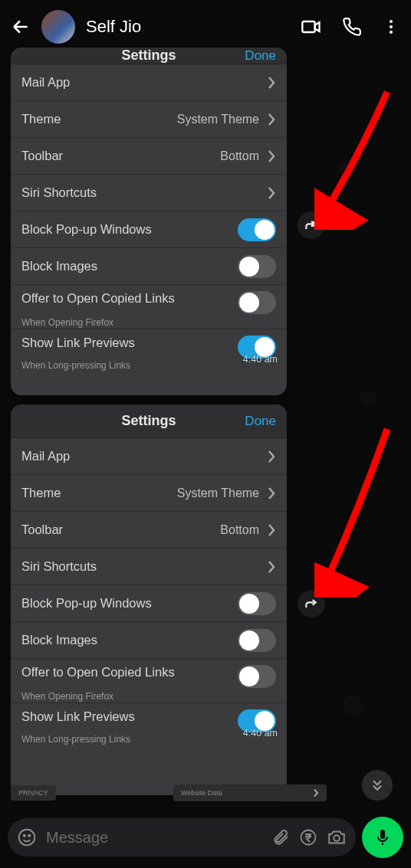 This screenshot has height=868, width=411. Describe the element at coordinates (391, 27) in the screenshot. I see `more-options-icon` at that location.